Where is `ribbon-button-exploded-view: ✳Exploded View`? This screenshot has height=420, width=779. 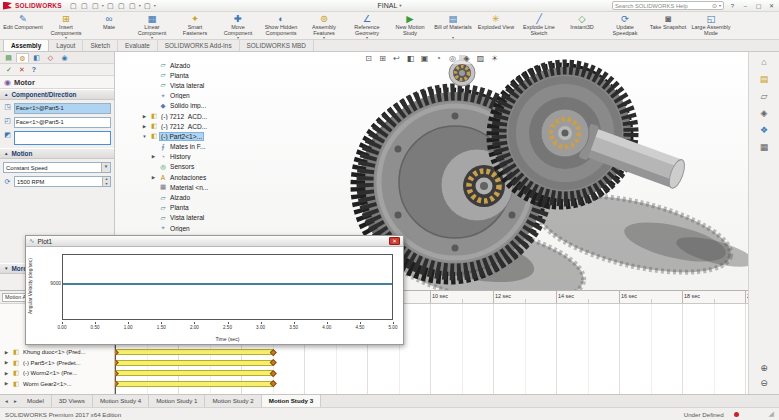
ribbon-button-exploded-view: ✳Exploded View is located at coordinates (496, 26).